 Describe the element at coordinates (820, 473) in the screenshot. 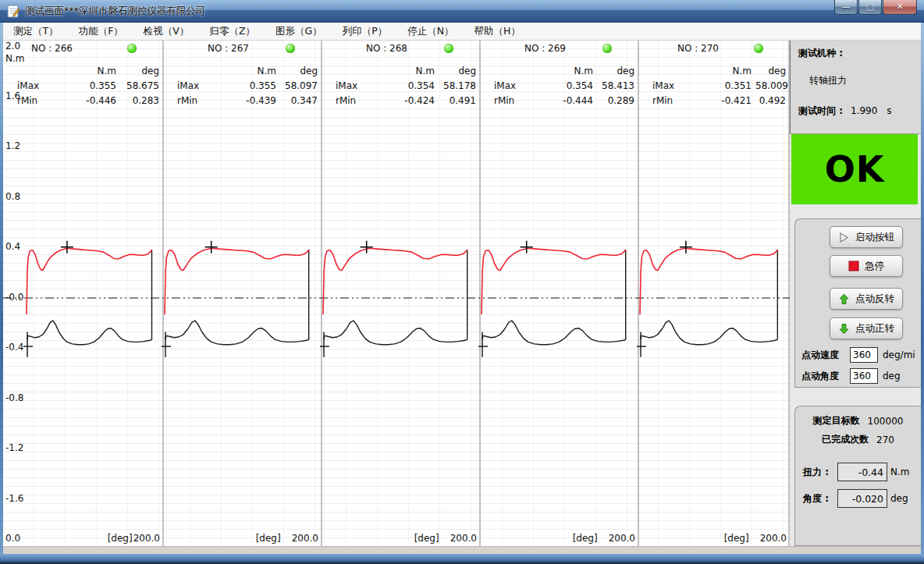

I see `torque-label: 扭力 :` at that location.